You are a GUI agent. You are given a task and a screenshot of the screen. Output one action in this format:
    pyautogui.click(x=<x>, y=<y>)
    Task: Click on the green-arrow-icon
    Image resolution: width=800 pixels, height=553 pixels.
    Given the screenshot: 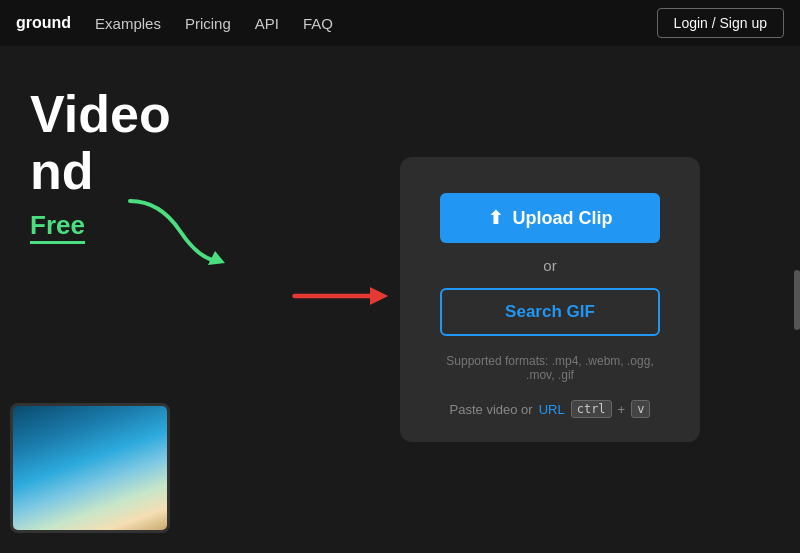 What is the action you would take?
    pyautogui.click(x=180, y=236)
    